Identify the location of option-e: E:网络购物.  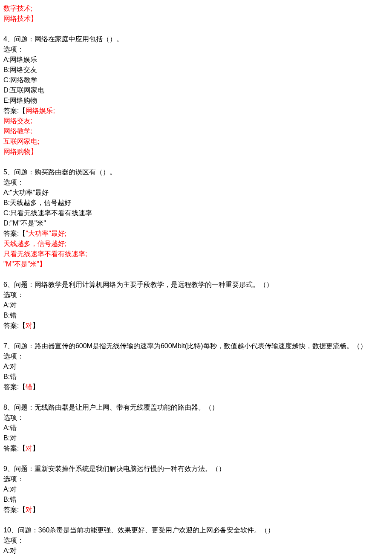
(196, 101).